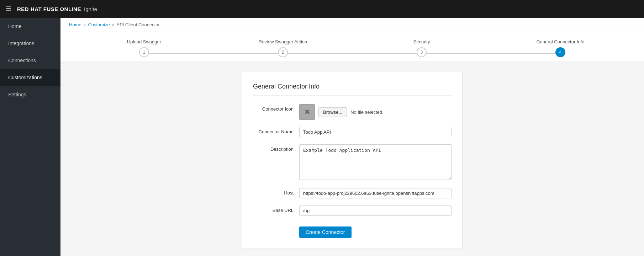 This screenshot has width=644, height=256. I want to click on stepper: Upload Swagger 1 Review Swagger Action 2…, so click(352, 47).